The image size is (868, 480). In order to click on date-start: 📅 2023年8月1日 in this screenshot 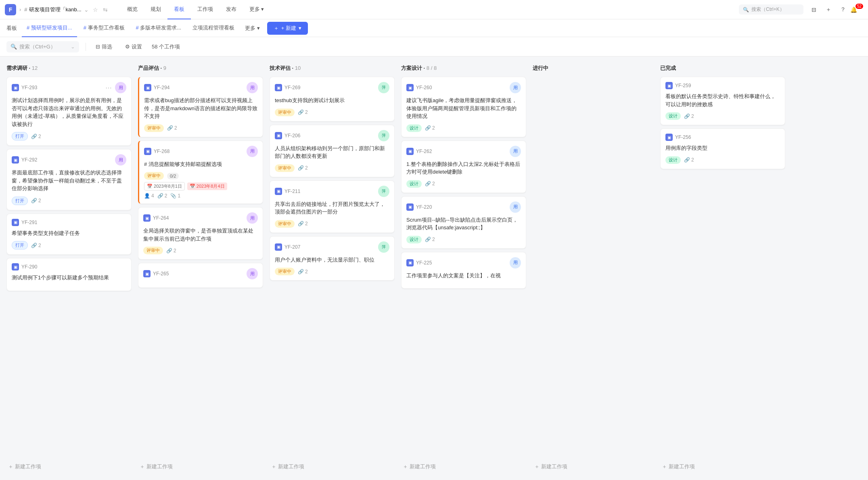, I will do `click(165, 187)`.